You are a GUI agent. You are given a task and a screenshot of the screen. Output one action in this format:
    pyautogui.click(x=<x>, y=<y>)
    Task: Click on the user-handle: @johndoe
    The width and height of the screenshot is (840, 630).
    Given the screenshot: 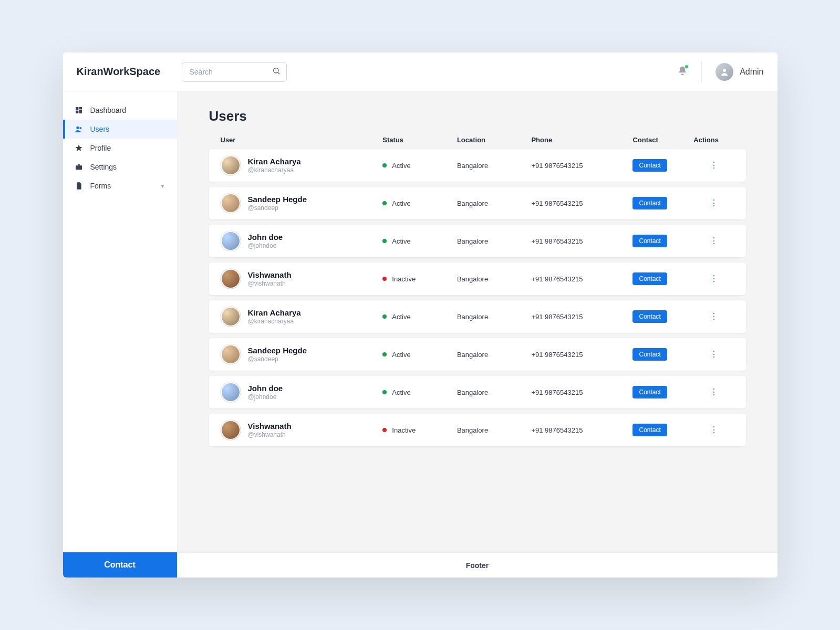 What is the action you would take?
    pyautogui.click(x=266, y=246)
    